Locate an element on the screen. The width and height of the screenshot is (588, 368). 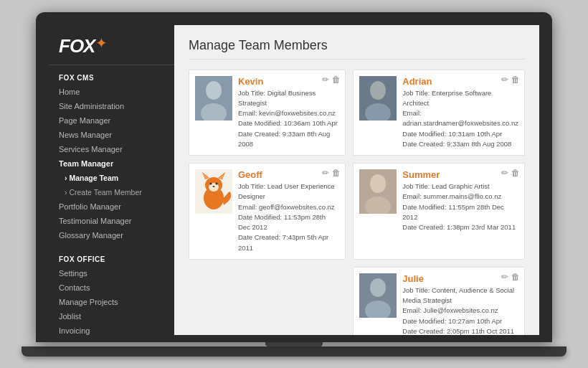
member-detail-summer: Job Title: Lead Graphic Artist Email: su… is located at coordinates (460, 207).